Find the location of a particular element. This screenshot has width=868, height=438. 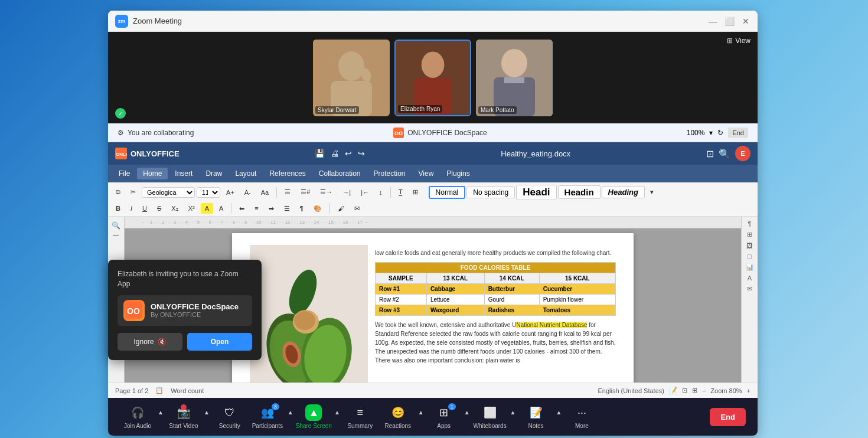

increase-font-btn: A+ is located at coordinates (230, 192).